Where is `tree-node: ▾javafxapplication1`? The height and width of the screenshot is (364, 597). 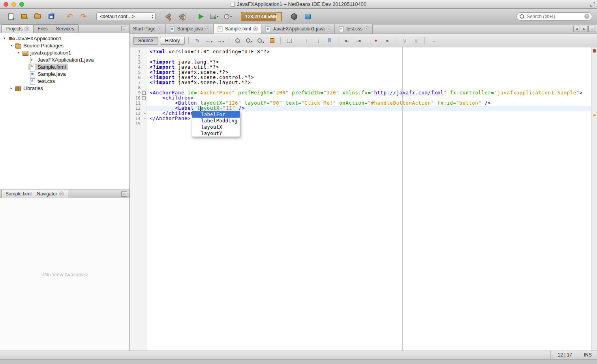 tree-node: ▾javafxapplication1 is located at coordinates (65, 53).